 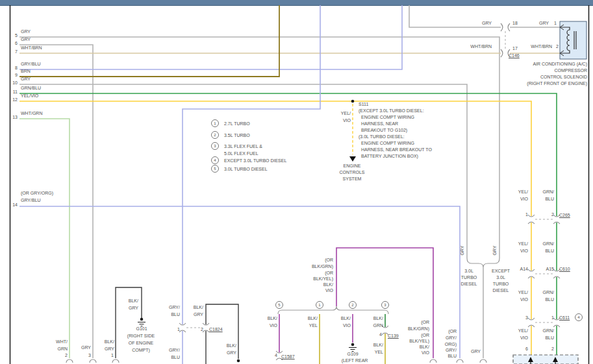 I want to click on branch5-wire-a: BLK/, so click(x=273, y=318).